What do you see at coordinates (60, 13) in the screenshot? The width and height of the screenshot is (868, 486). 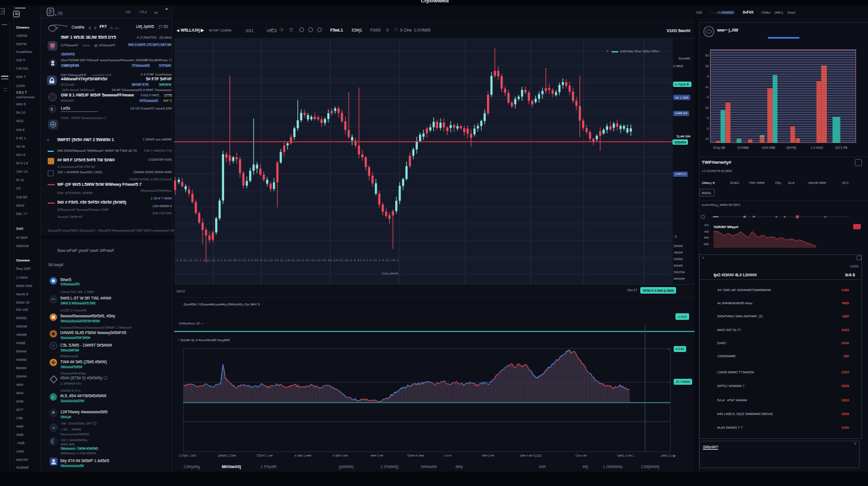 I see `svg-text: (a)` at bounding box center [60, 13].